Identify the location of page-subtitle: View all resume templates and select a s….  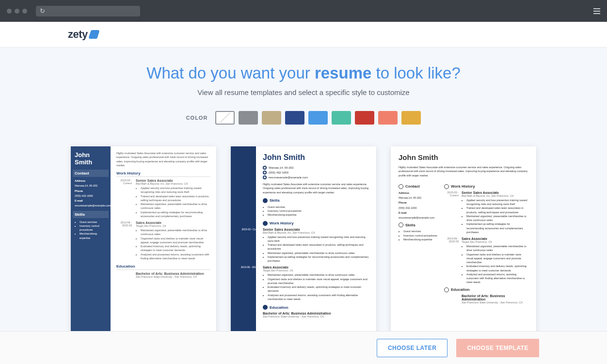
(304, 92).